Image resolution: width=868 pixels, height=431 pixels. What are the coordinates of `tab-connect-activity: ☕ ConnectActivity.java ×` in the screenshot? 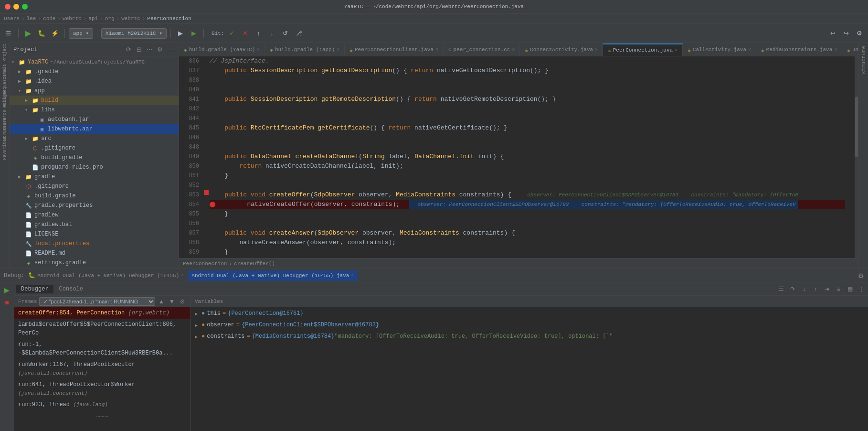 It's located at (561, 50).